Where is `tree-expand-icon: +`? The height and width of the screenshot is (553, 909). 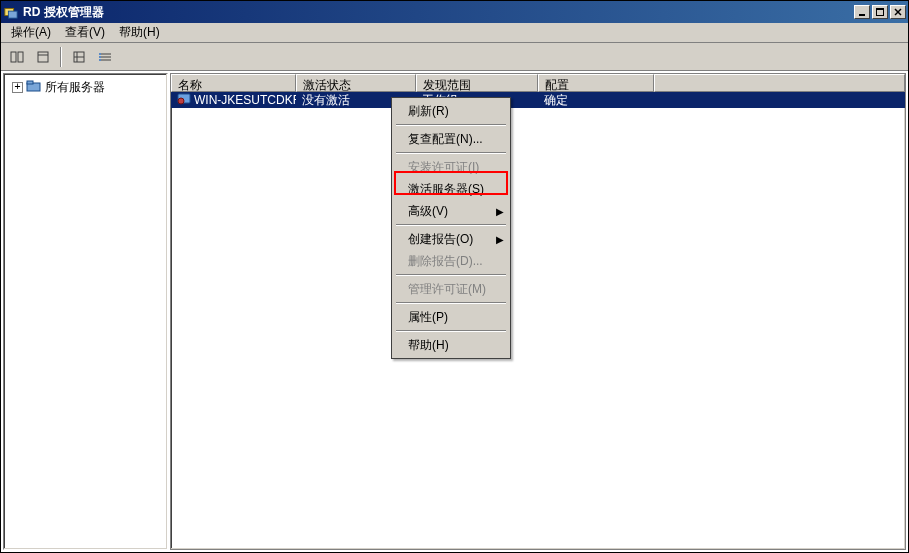 tree-expand-icon: + is located at coordinates (18, 88).